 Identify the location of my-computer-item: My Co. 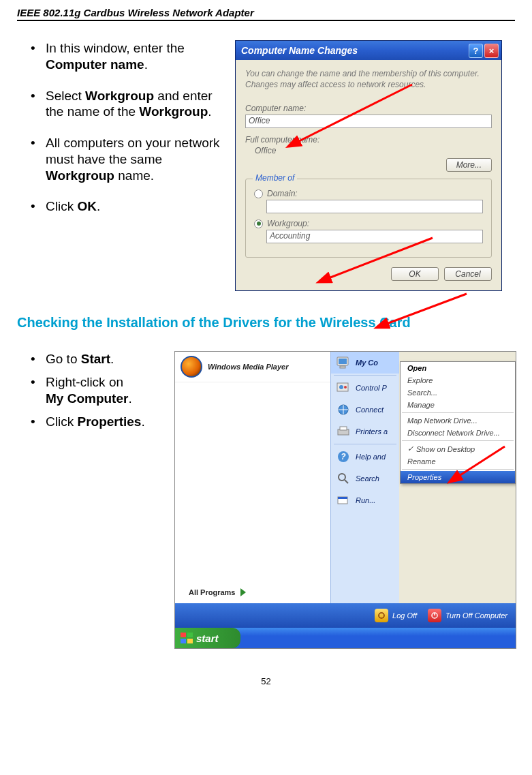
(365, 363).